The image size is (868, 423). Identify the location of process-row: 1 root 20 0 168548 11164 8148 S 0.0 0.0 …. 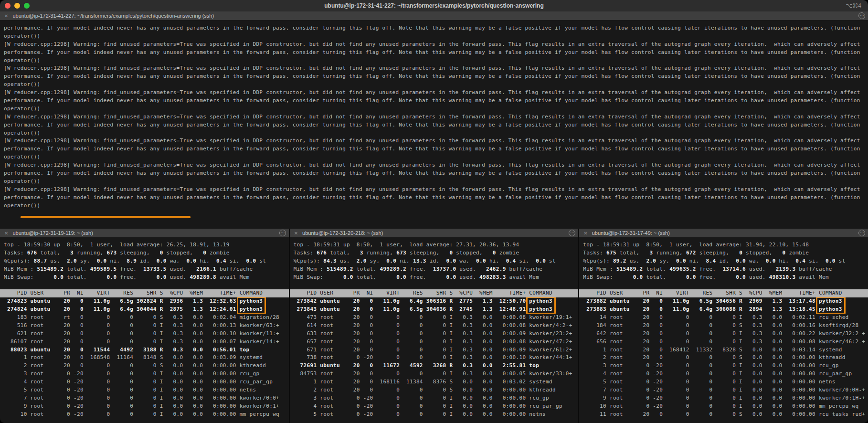
(144, 358).